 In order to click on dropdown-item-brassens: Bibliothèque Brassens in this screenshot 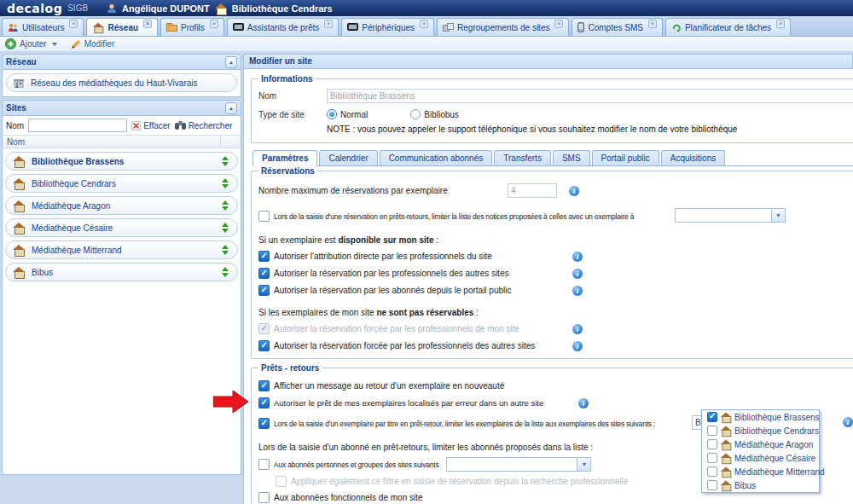, I will do `click(761, 417)`.